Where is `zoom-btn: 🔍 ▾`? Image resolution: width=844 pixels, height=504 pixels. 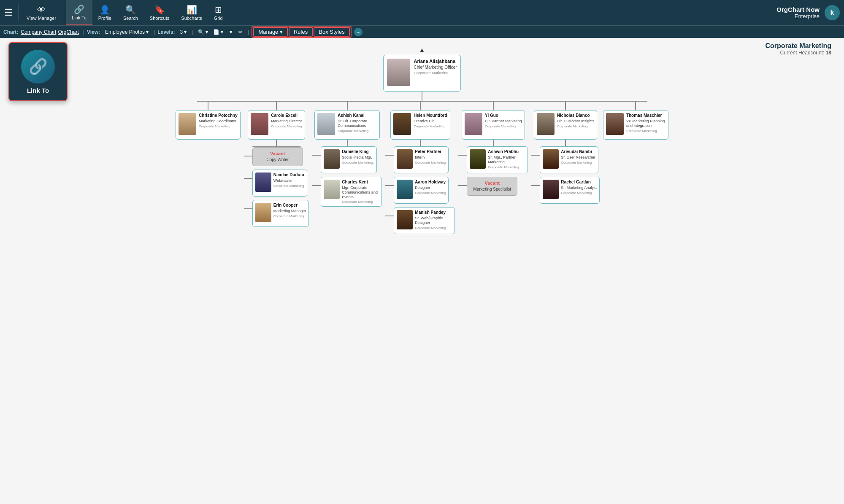
zoom-btn: 🔍 ▾ is located at coordinates (203, 32).